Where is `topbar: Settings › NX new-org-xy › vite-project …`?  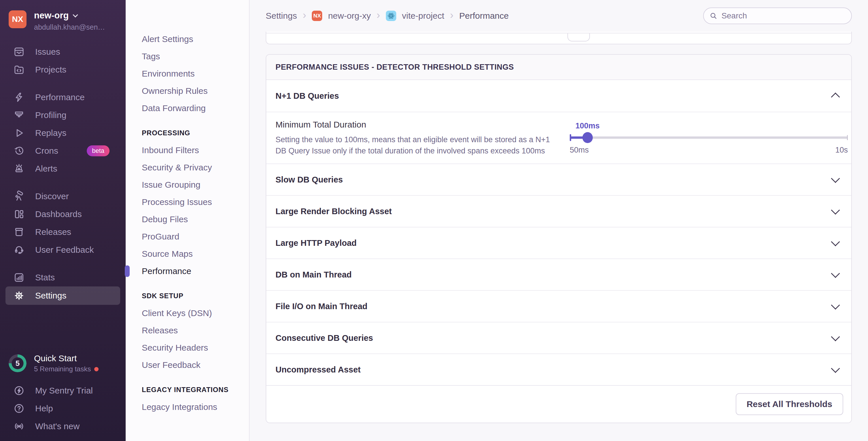
topbar: Settings › NX new-org-xy › vite-project … is located at coordinates (559, 16).